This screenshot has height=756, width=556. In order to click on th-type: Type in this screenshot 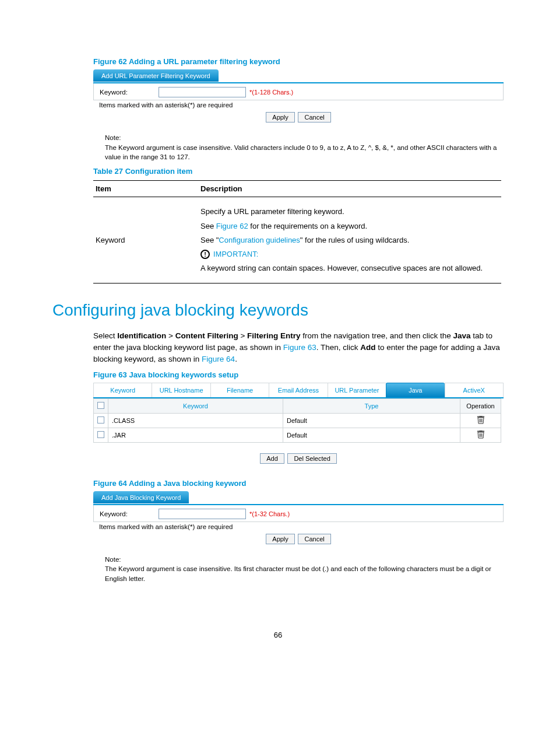, I will do `click(372, 406)`.